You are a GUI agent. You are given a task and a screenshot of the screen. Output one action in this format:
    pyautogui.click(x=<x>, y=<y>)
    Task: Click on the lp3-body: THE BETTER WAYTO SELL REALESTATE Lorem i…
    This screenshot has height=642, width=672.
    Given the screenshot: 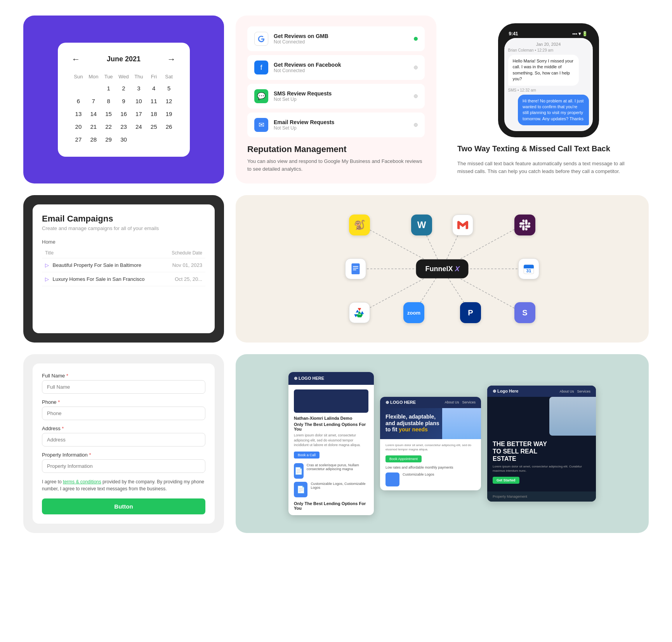 What is the action you would take?
    pyautogui.click(x=542, y=464)
    